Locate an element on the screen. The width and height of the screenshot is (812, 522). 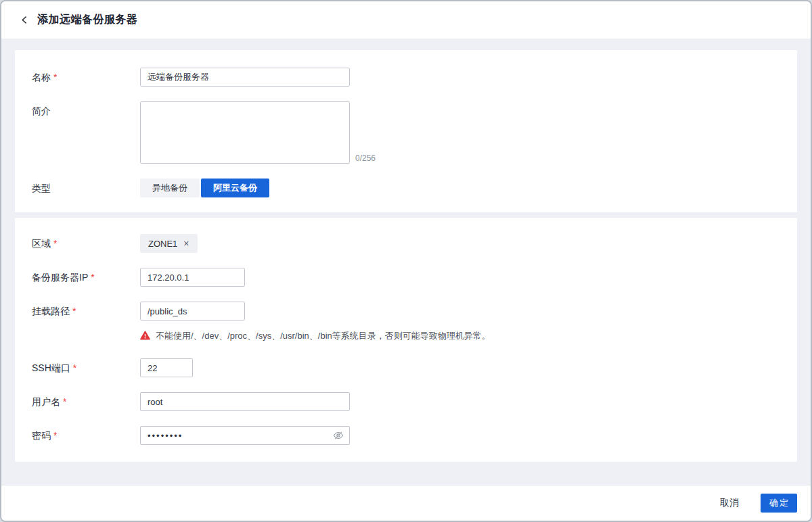
eye-slash-icon is located at coordinates (338, 437).